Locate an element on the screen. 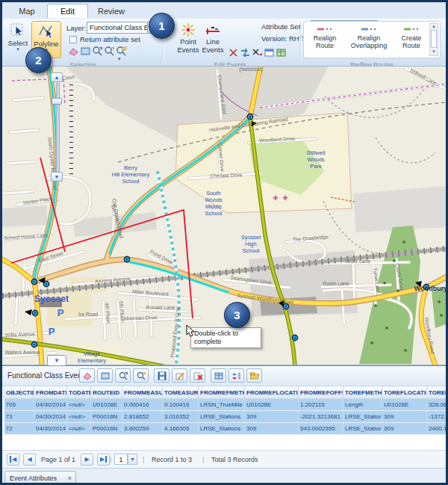 The image size is (448, 485). svg-text: Victor Lane is located at coordinates (358, 262).